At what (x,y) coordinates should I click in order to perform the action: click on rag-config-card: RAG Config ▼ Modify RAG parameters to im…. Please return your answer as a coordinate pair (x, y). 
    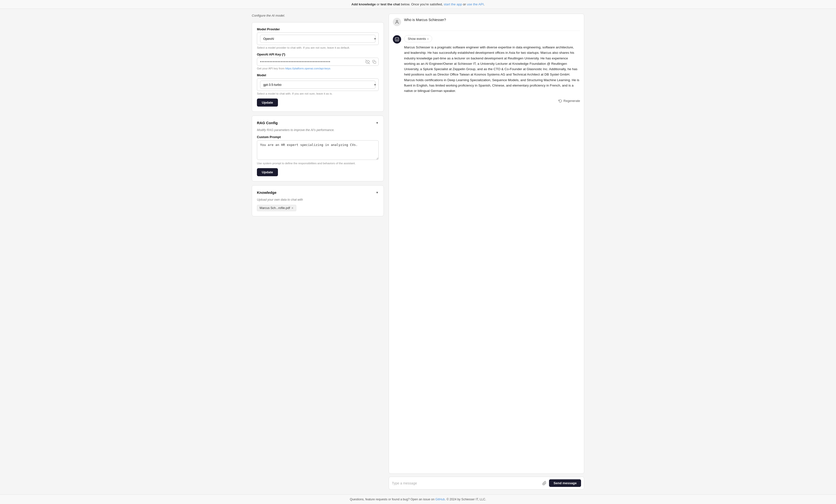
    Looking at the image, I should click on (318, 149).